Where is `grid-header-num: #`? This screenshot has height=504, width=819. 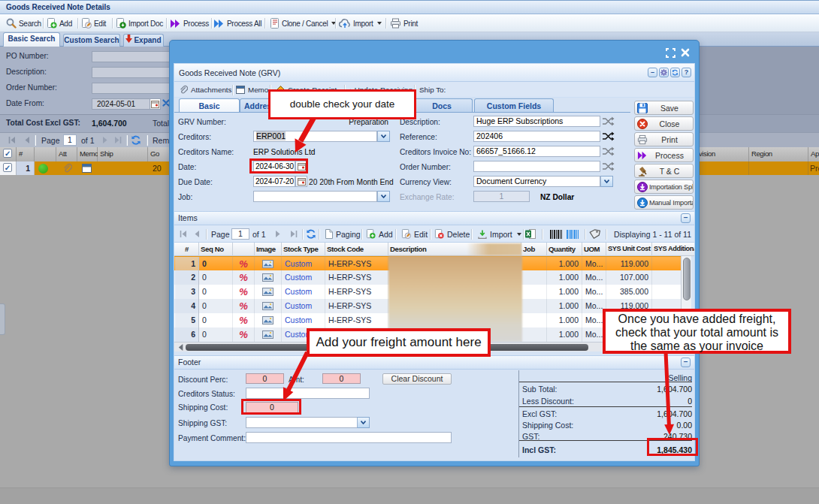
grid-header-num: # is located at coordinates (26, 155).